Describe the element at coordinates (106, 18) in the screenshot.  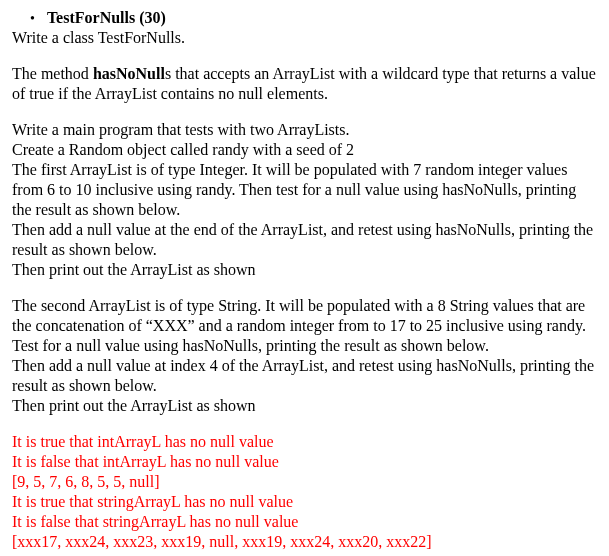
I see `heading-title: TestForNulls (30)` at that location.